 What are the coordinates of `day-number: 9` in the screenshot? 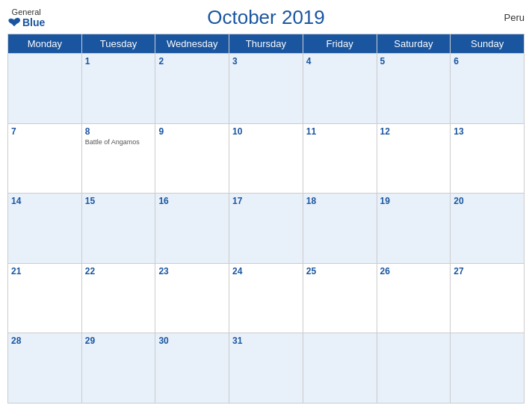 It's located at (192, 132).